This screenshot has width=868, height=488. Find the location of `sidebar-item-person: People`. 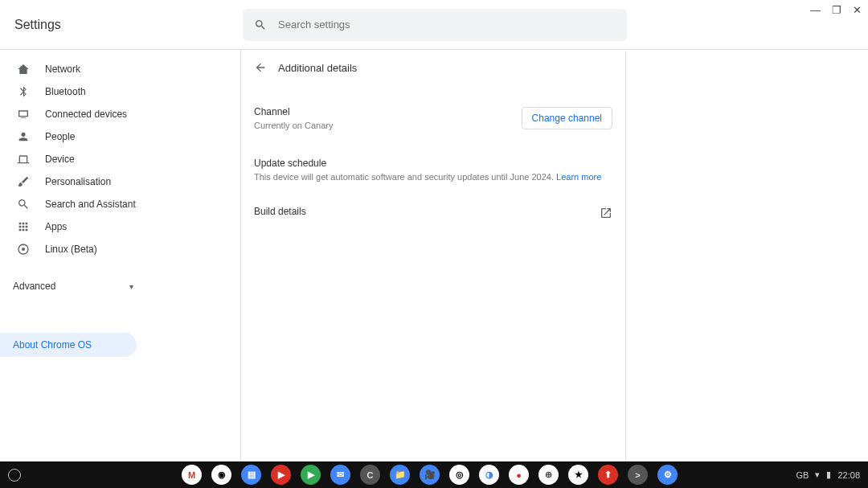

sidebar-item-person: People is located at coordinates (121, 137).